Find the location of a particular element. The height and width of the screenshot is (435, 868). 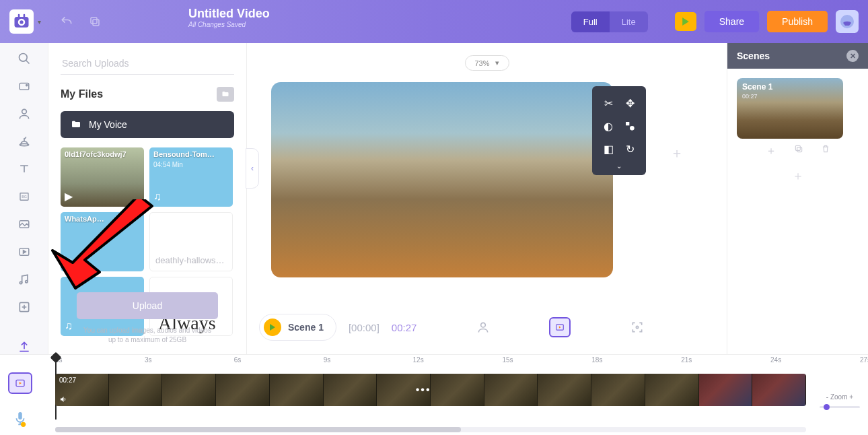

play-icon is located at coordinates (273, 327).